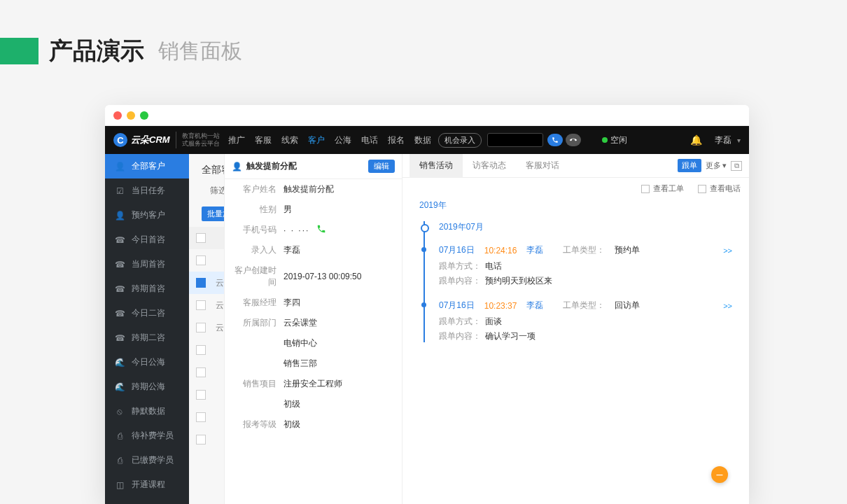  I want to click on sidebar-item-我的订单: ≣我的订单, so click(147, 500).